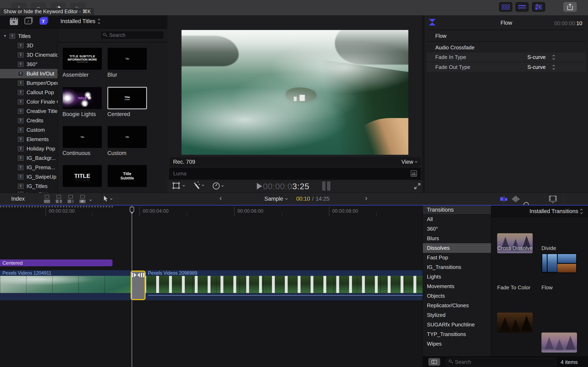 The height and width of the screenshot is (367, 588). Describe the element at coordinates (29, 130) in the screenshot. I see `sidebar-item: TCustom` at that location.